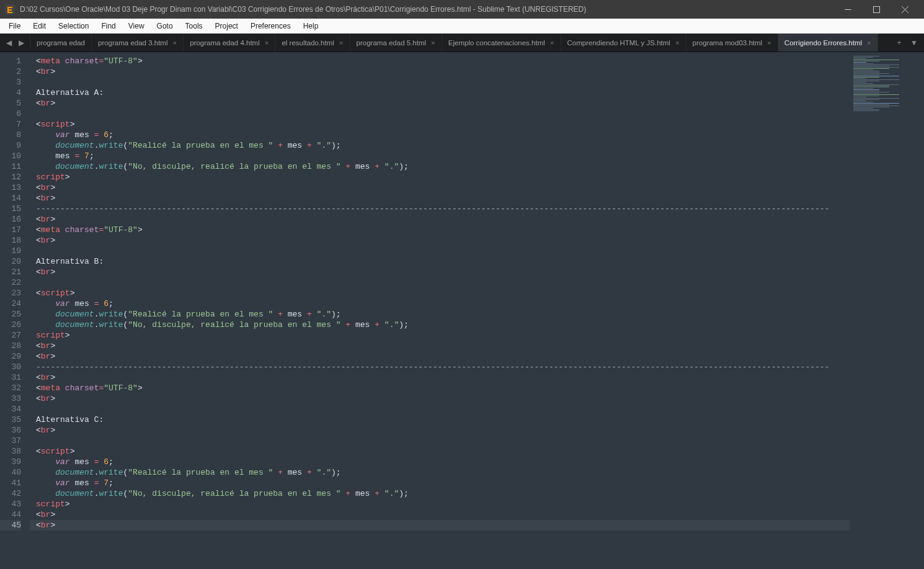 Image resolution: width=924 pixels, height=569 pixels. Describe the element at coordinates (61, 42) in the screenshot. I see `tab-0: programa edad` at that location.